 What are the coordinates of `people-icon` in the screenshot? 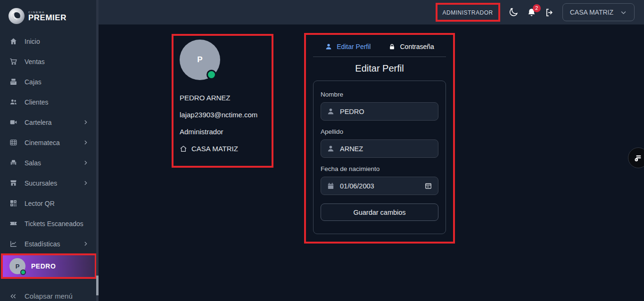 It's located at (13, 102).